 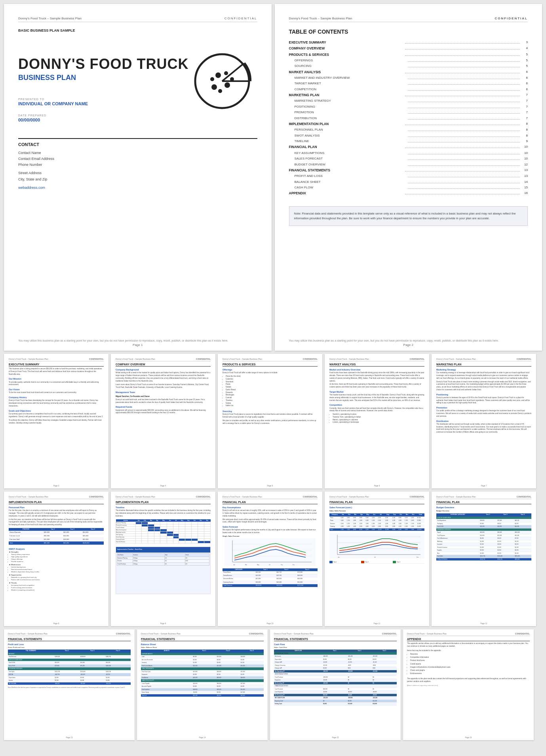 What do you see at coordinates (468, 685) in the screenshot?
I see `page-16: Donny's Food Truck – Sample Business Pla…` at bounding box center [468, 685].